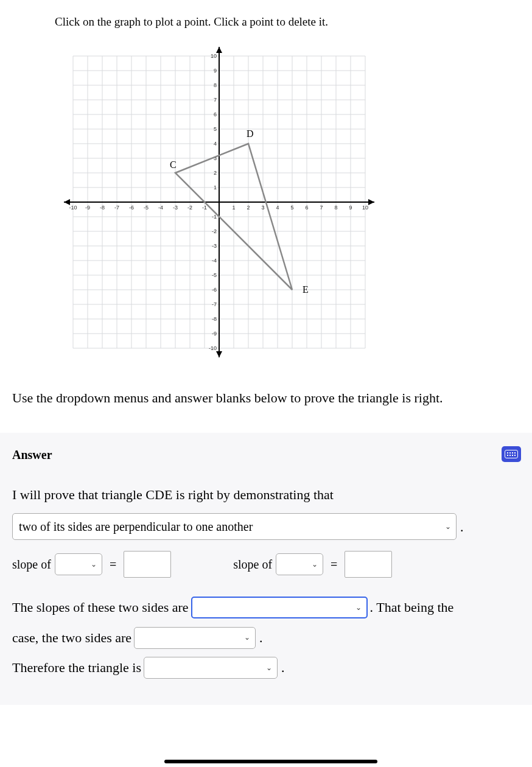 The width and height of the screenshot is (532, 767). I want to click on triangle-type-select: ⌄, so click(211, 668).